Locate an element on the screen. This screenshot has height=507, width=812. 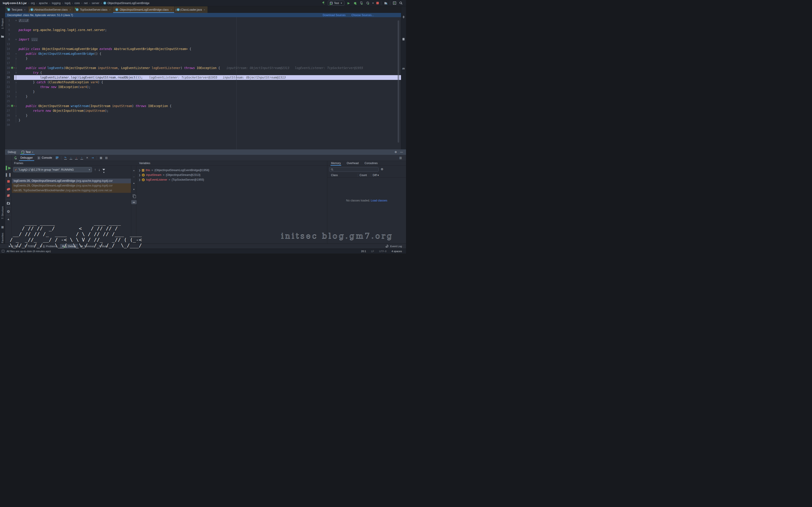
run-to-cursor-icon: ⇥ is located at coordinates (93, 158).